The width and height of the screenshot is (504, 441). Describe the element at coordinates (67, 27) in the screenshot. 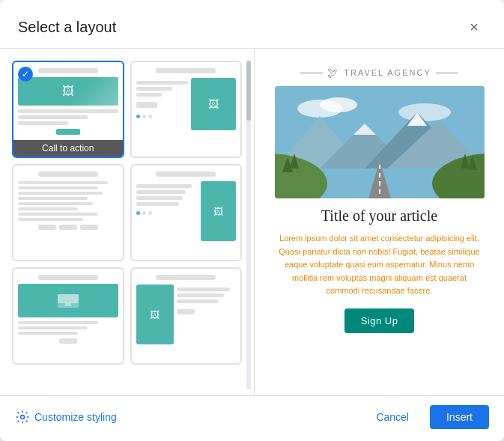

I see `dialog-title: Select a layout` at that location.